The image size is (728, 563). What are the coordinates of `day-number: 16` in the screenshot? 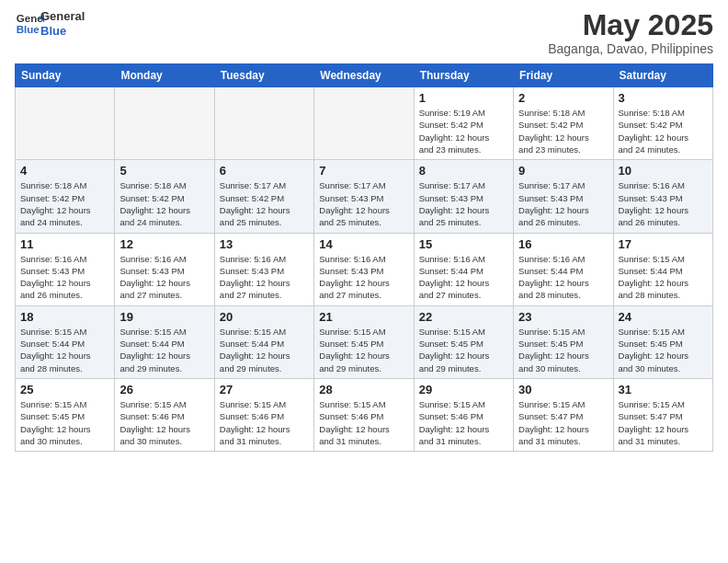 It's located at (563, 245).